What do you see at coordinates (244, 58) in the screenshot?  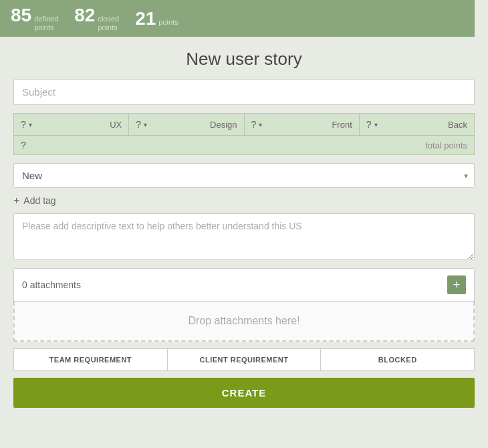 I see `page-title: New user story` at bounding box center [244, 58].